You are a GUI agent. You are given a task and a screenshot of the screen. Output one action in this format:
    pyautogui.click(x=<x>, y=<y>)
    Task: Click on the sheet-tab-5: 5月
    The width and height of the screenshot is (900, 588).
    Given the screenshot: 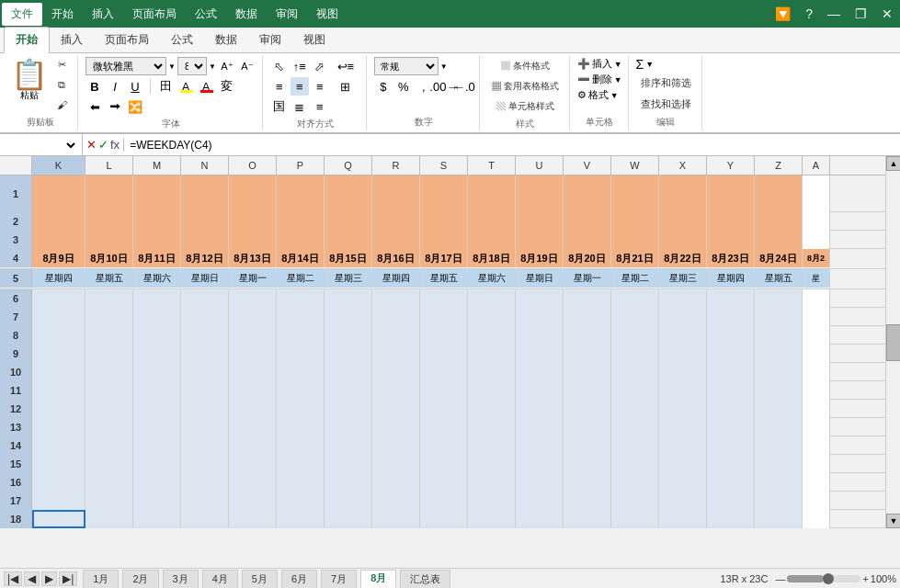 What is the action you would take?
    pyautogui.click(x=259, y=579)
    